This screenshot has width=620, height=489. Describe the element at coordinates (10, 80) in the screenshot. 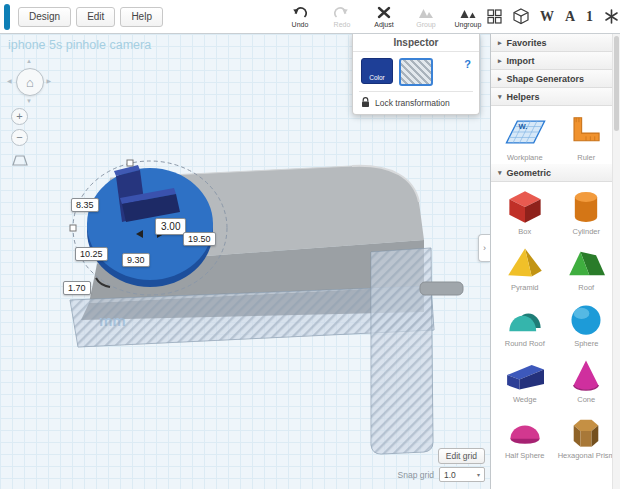

I see `orbit-left-icon: ◀` at that location.